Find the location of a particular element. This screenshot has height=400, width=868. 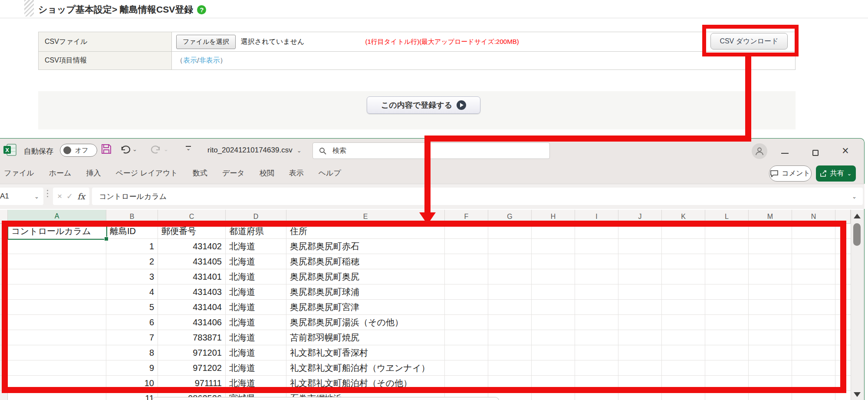

submit-button: この内容で登録する is located at coordinates (424, 105).